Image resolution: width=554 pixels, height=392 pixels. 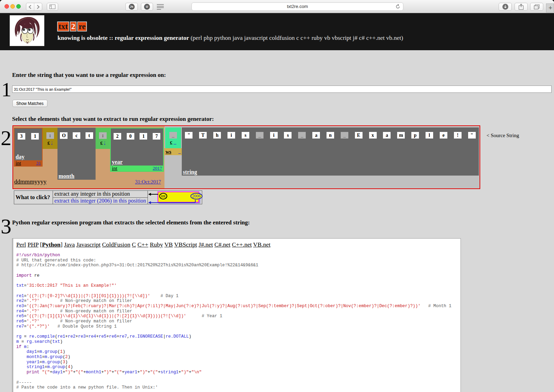 What do you see at coordinates (206, 244) in the screenshot?
I see `lang-link-j#.net: J#.net` at bounding box center [206, 244].